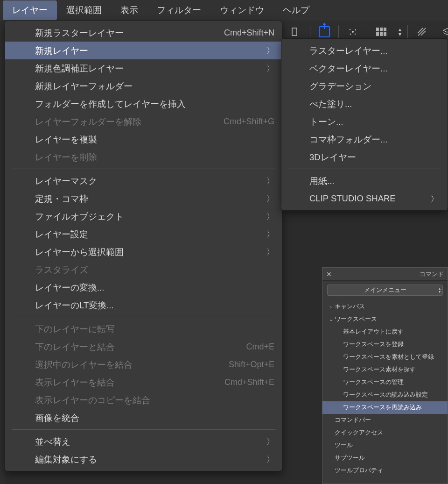  Describe the element at coordinates (385, 395) in the screenshot. I see `tree-node-workspace-import-settings: ワークスペースの読み込み設定` at that location.